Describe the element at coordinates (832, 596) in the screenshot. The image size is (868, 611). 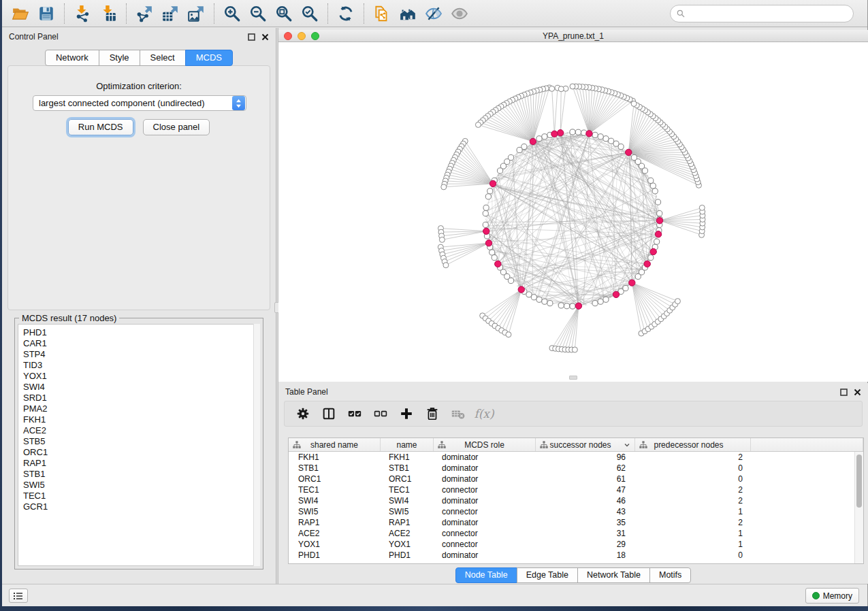
I see `memory-button: Memory` at that location.